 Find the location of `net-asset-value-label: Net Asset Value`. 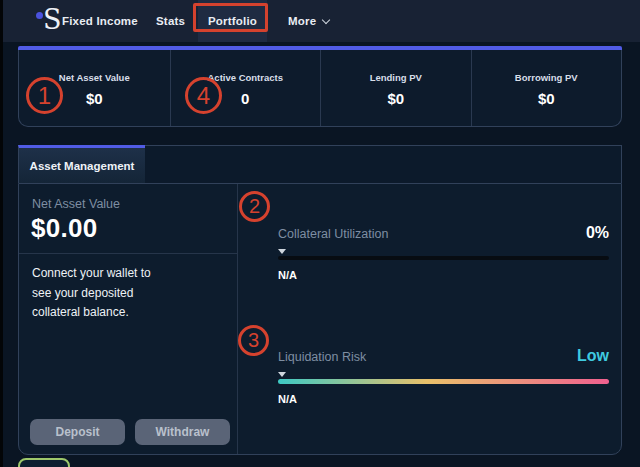

net-asset-value-label: Net Asset Value is located at coordinates (76, 204).